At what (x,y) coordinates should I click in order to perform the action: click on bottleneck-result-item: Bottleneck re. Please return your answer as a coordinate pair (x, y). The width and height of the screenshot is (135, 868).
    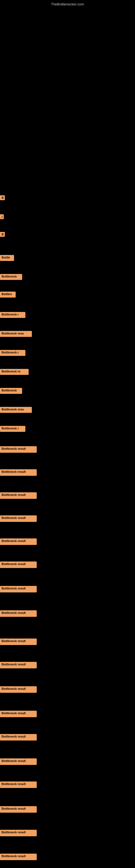
    Looking at the image, I should click on (14, 372).